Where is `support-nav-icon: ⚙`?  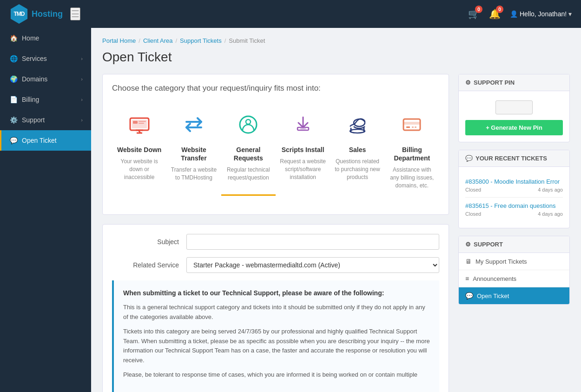 support-nav-icon: ⚙ is located at coordinates (468, 245).